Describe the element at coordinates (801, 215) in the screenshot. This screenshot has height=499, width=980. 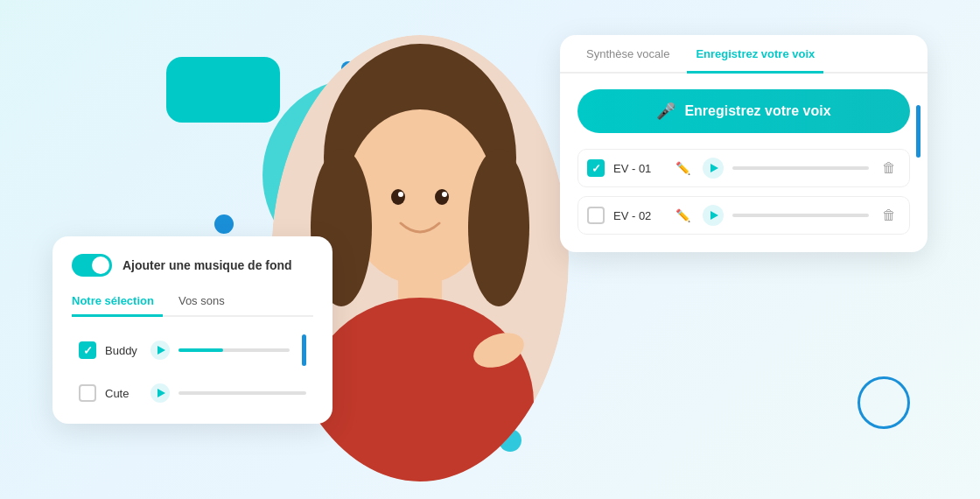
I see `progress-bg-ev02` at that location.